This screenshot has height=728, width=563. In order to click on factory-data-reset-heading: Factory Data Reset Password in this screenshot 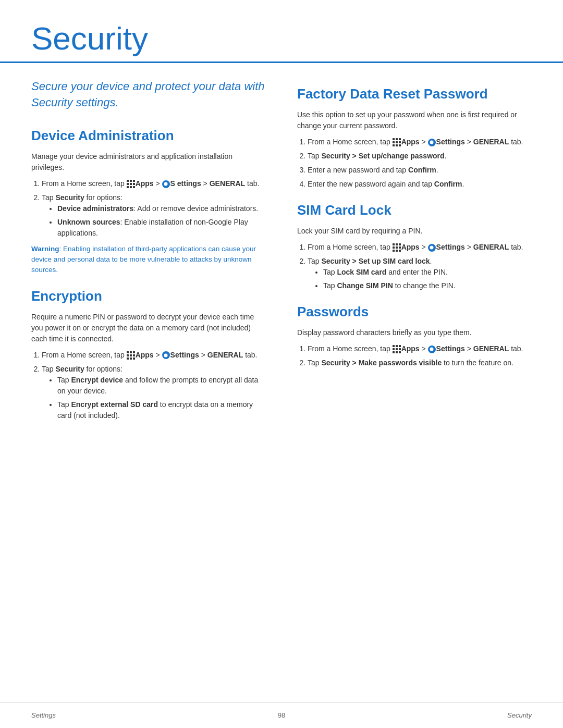, I will do `click(414, 94)`.